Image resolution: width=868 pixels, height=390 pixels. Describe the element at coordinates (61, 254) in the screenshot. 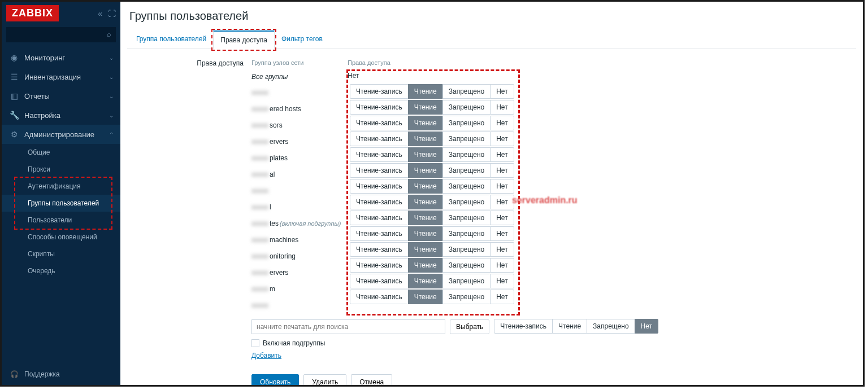

I see `sub-scripts: Скрипты` at that location.